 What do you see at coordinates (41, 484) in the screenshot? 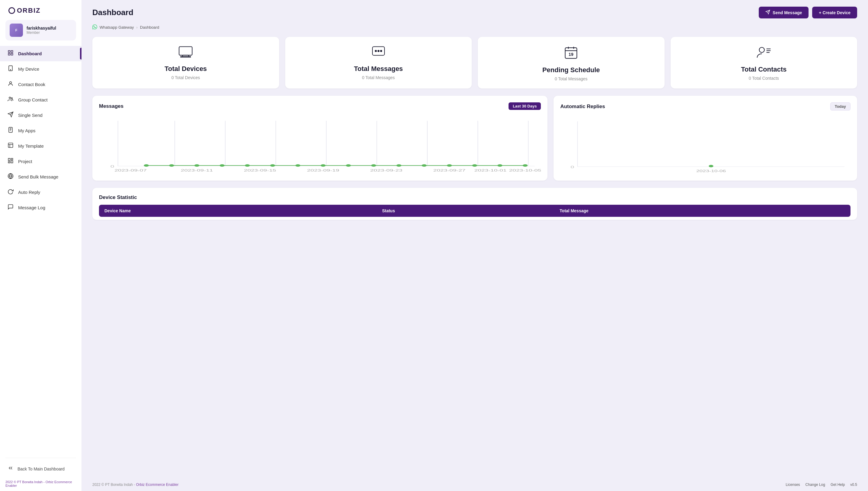
I see `sidebar-footer: 2022 © PT Borwita Indah - Orbiz Ecommerc…` at bounding box center [41, 484].